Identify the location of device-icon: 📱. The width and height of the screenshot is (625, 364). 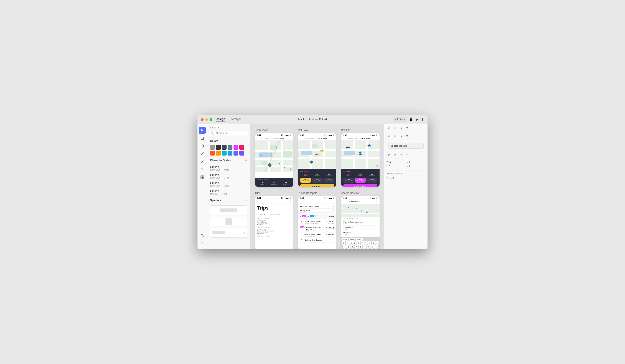
(411, 120).